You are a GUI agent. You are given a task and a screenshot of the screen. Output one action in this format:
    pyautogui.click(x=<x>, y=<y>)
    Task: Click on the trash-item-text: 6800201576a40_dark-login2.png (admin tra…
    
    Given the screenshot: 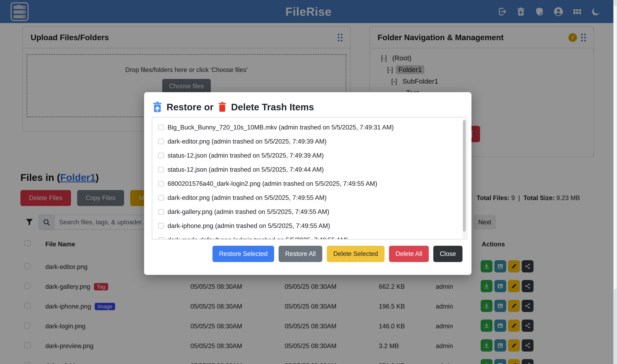 What is the action you would take?
    pyautogui.click(x=272, y=184)
    